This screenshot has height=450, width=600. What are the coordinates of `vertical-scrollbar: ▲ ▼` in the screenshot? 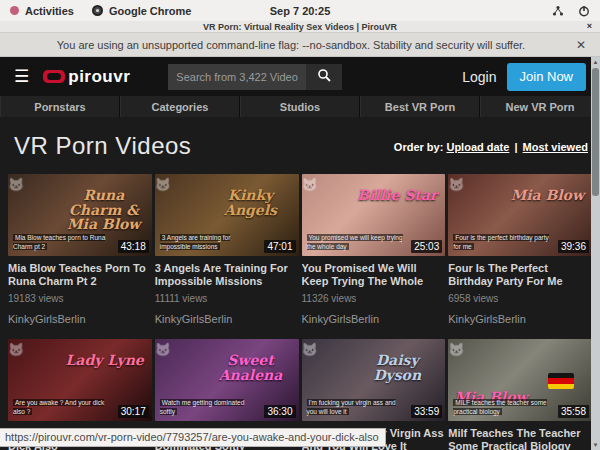 It's located at (596, 254).